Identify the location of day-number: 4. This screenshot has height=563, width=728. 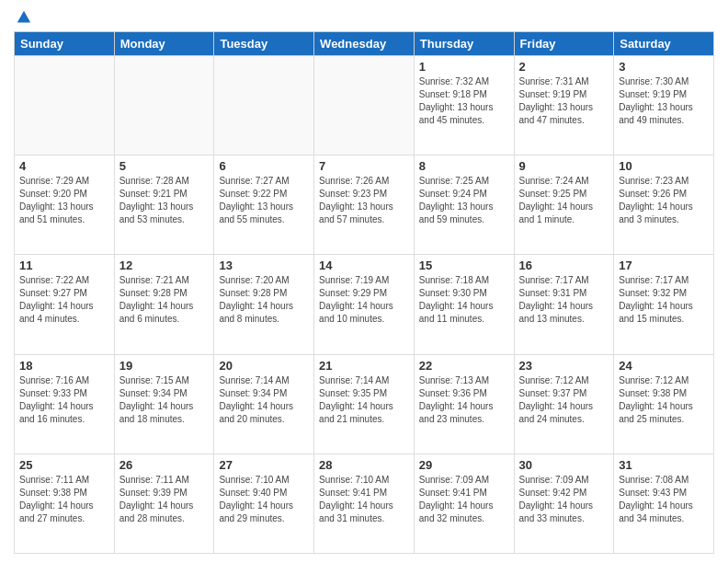
(64, 166).